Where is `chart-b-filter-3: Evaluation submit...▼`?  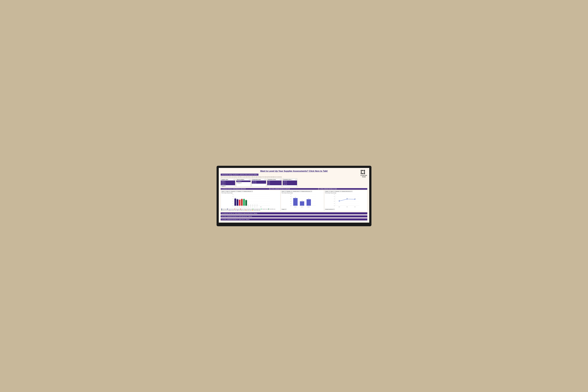
chart-b-filter-3: Evaluation submit...▼ is located at coordinates (296, 192).